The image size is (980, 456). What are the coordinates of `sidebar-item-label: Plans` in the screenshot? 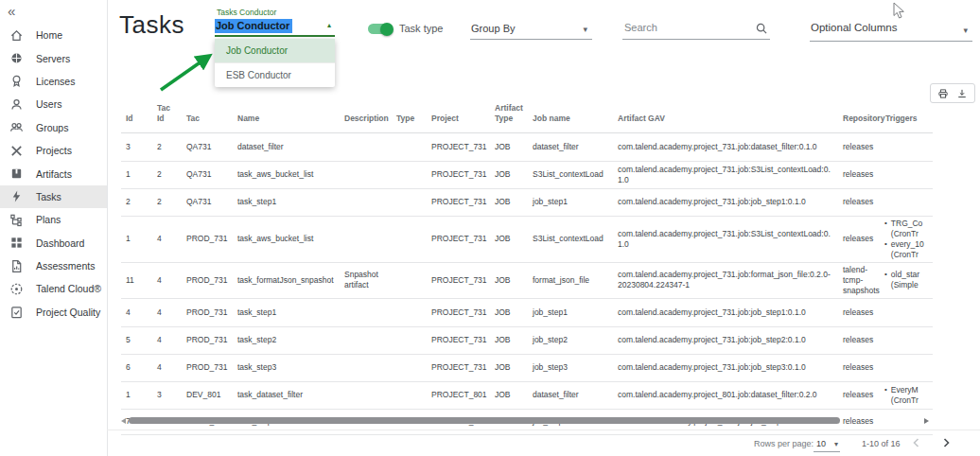 It's located at (48, 219).